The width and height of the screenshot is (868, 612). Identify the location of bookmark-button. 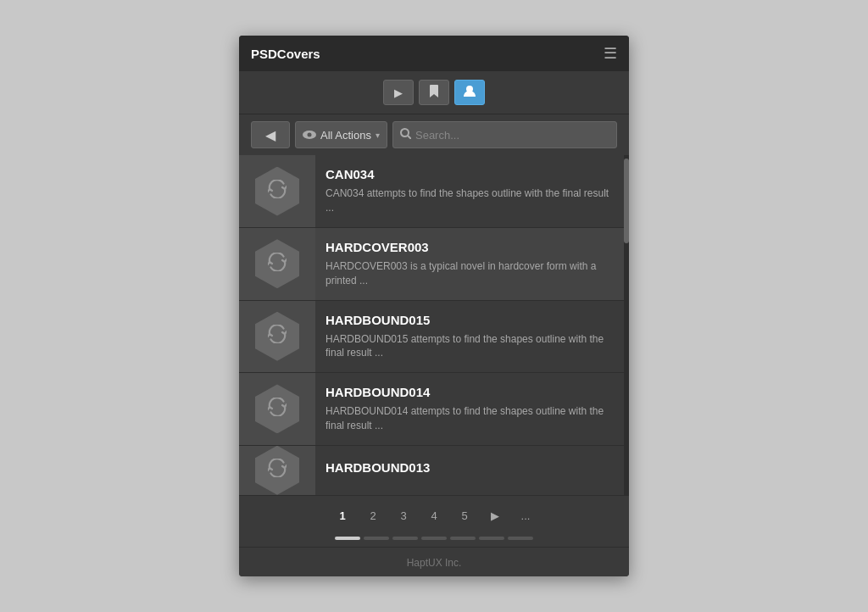
(434, 92).